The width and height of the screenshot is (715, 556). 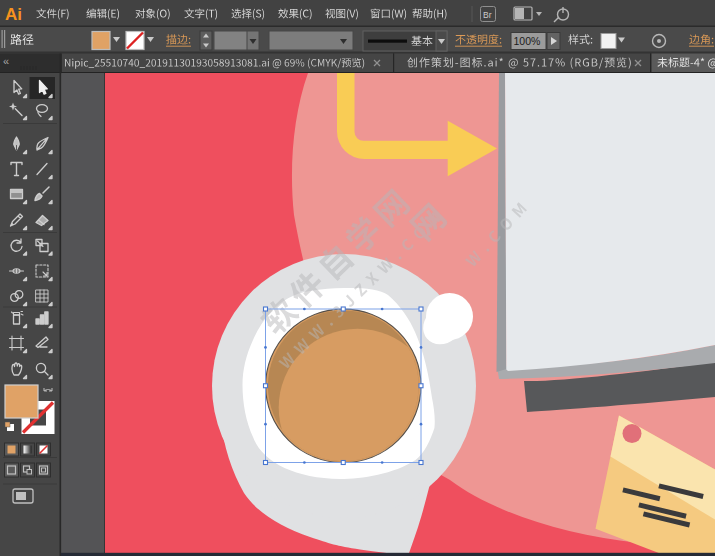 I want to click on svg-text: 100%, so click(x=528, y=41).